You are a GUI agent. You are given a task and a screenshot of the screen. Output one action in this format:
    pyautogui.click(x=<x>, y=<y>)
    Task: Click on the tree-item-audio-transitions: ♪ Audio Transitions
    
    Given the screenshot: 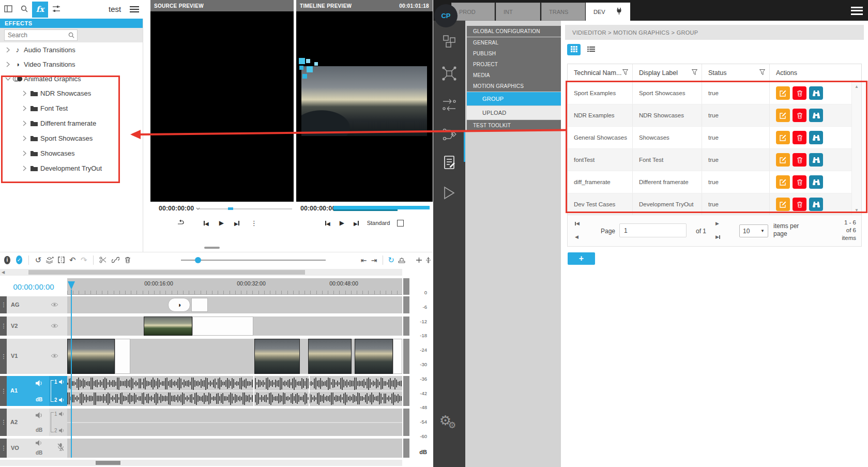 What is the action you would take?
    pyautogui.click(x=71, y=50)
    